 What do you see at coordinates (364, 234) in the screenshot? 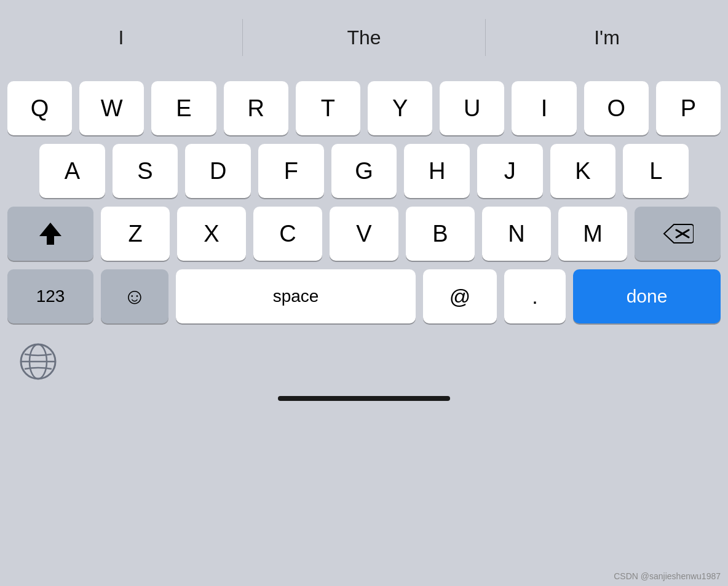
I see `key-row-3: Z X C V B N M` at bounding box center [364, 234].